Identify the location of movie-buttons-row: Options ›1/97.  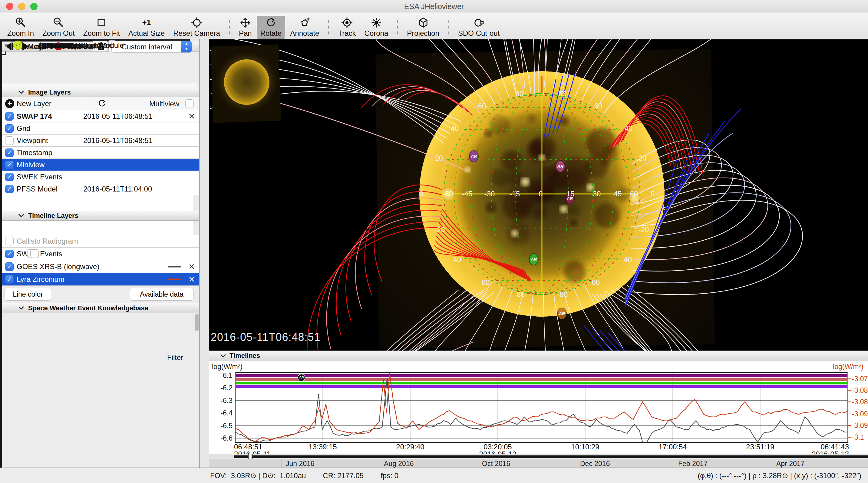
(98, 62).